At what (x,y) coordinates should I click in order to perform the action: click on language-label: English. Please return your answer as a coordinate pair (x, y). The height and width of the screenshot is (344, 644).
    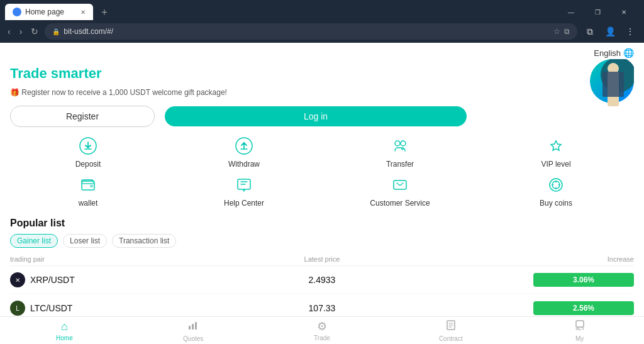
    Looking at the image, I should click on (608, 53).